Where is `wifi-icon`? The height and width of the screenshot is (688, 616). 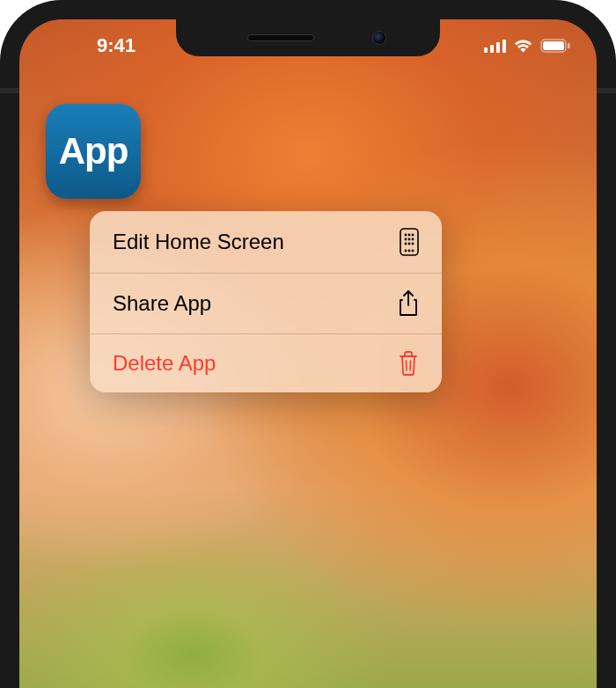 wifi-icon is located at coordinates (523, 46).